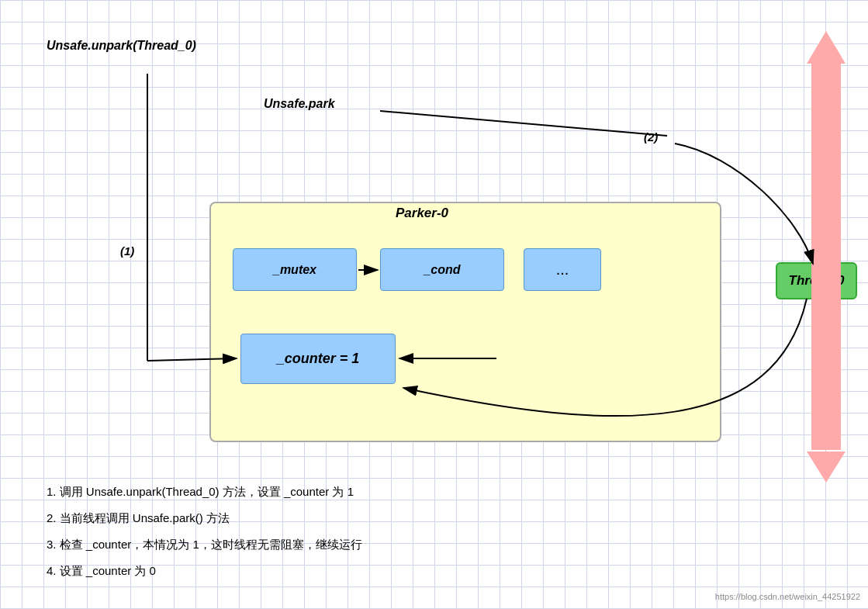  What do you see at coordinates (205, 492) in the screenshot?
I see `desc-item-1: 1. 调用 Unsafe.unpark(Thread_0) 方法，设置 _cou…` at bounding box center [205, 492].